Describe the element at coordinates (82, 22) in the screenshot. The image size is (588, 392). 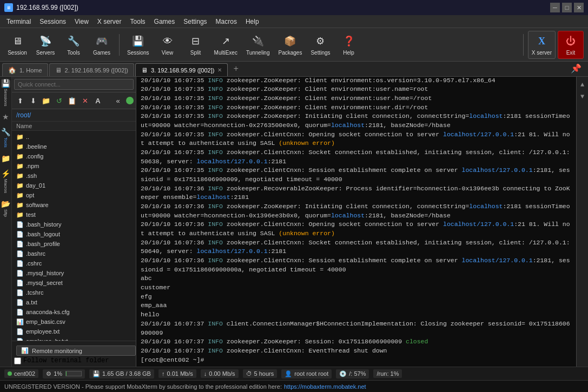
I see `menu-view: View` at that location.